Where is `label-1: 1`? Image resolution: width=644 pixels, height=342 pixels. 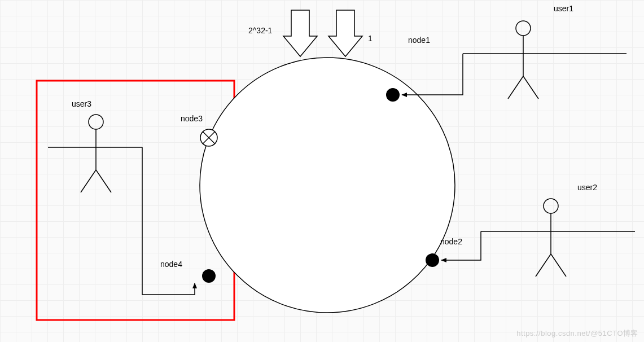 label-1: 1 is located at coordinates (370, 38).